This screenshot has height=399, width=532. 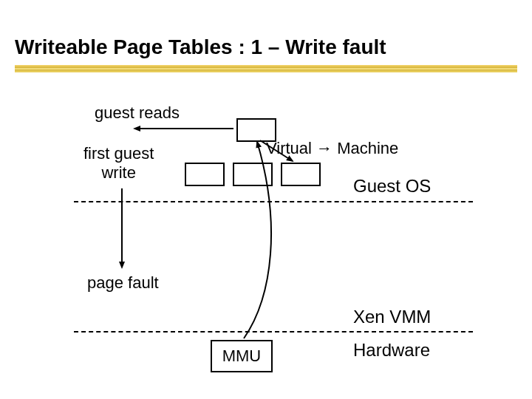 I want to click on pagetable-root-box, so click(x=256, y=130).